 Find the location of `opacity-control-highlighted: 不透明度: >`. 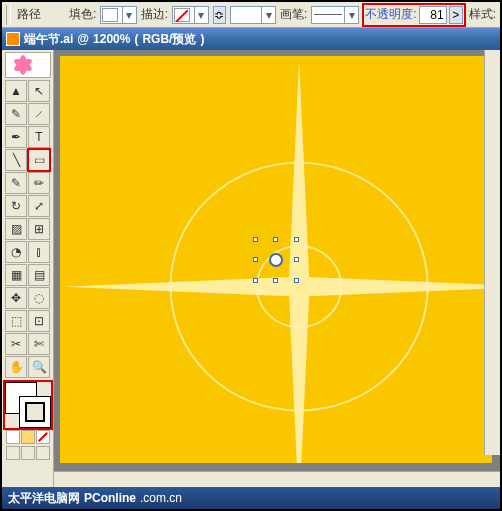

opacity-control-highlighted: 不透明度: > is located at coordinates (414, 15).